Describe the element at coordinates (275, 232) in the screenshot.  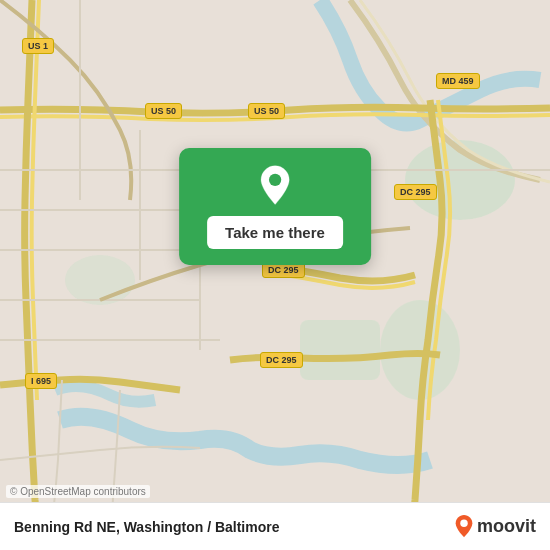
I see `take-me-there-button: Take me there` at that location.